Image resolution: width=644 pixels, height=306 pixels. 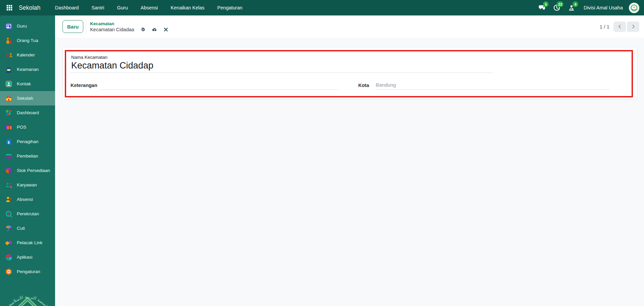 I want to click on breadcrumb-parent-link: Kecamatan, so click(x=129, y=24).